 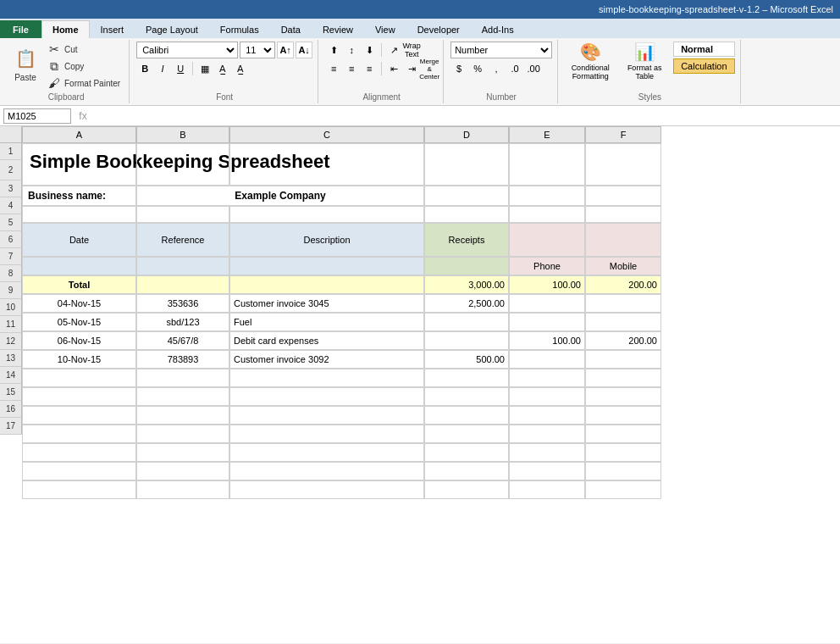 What do you see at coordinates (704, 66) in the screenshot?
I see `calculation-style: Calculation` at bounding box center [704, 66].